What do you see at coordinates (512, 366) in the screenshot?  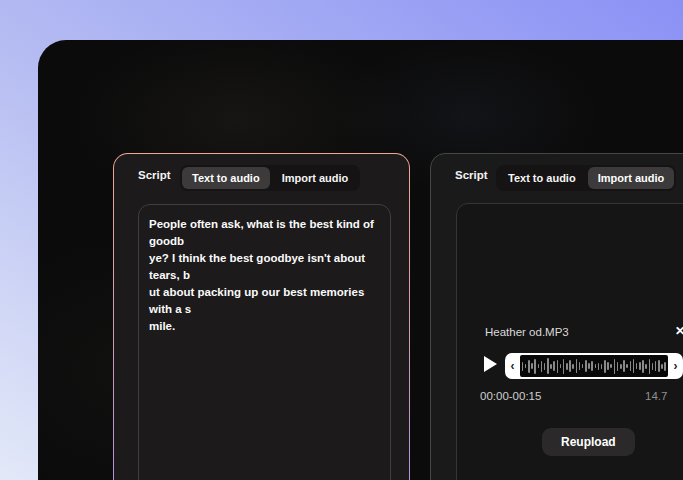 I see `trim-handle-left: ‹` at bounding box center [512, 366].